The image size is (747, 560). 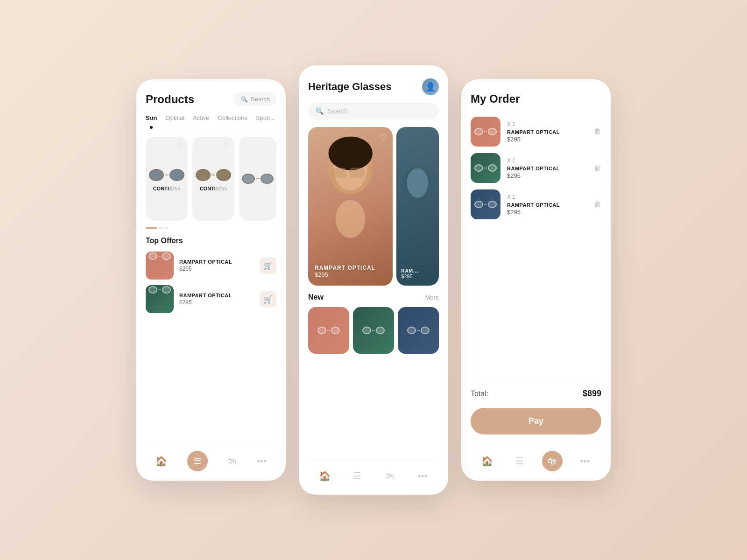 What do you see at coordinates (214, 189) in the screenshot?
I see `product-label-2: CONTI $255` at bounding box center [214, 189].